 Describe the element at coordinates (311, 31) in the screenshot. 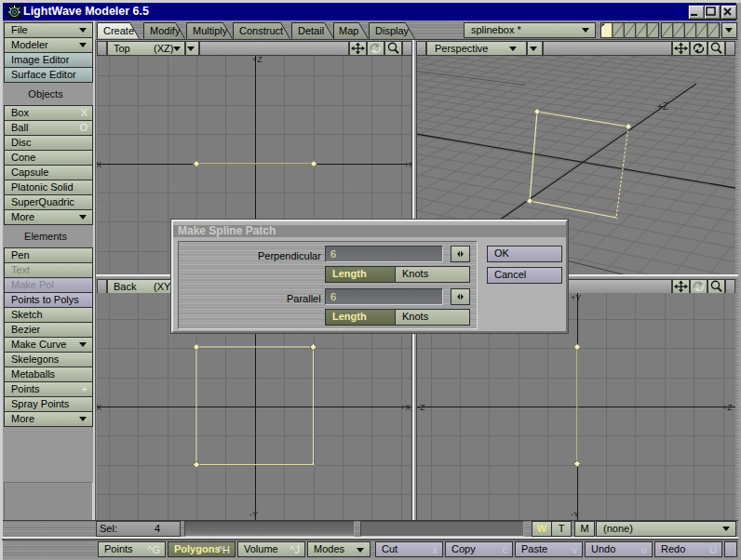

I see `svg-text: Detail` at that location.